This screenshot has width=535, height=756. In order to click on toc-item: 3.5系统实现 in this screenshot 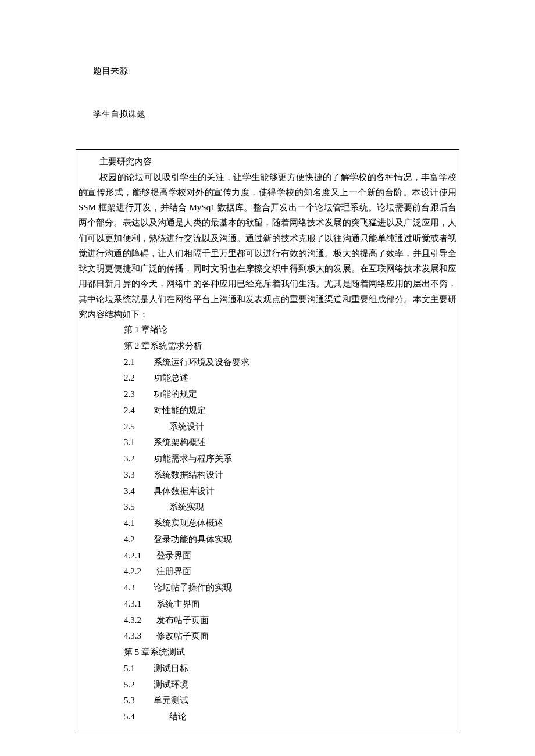, I will do `click(290, 507)`.